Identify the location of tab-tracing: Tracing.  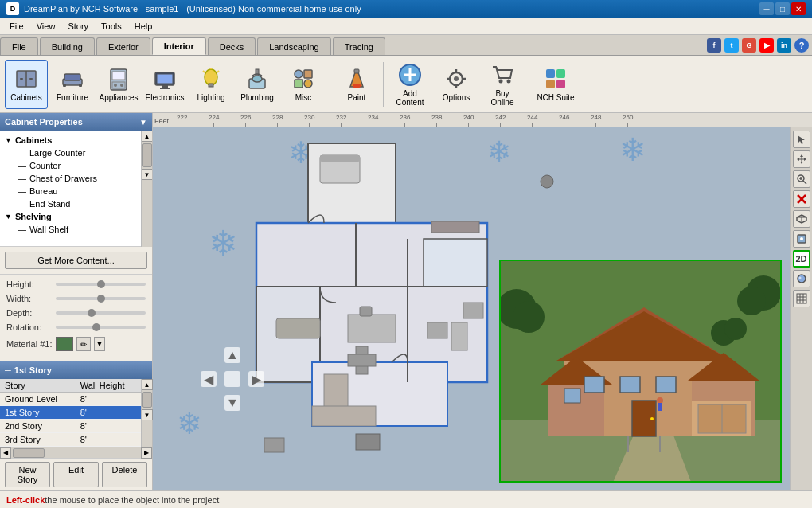
(359, 46).